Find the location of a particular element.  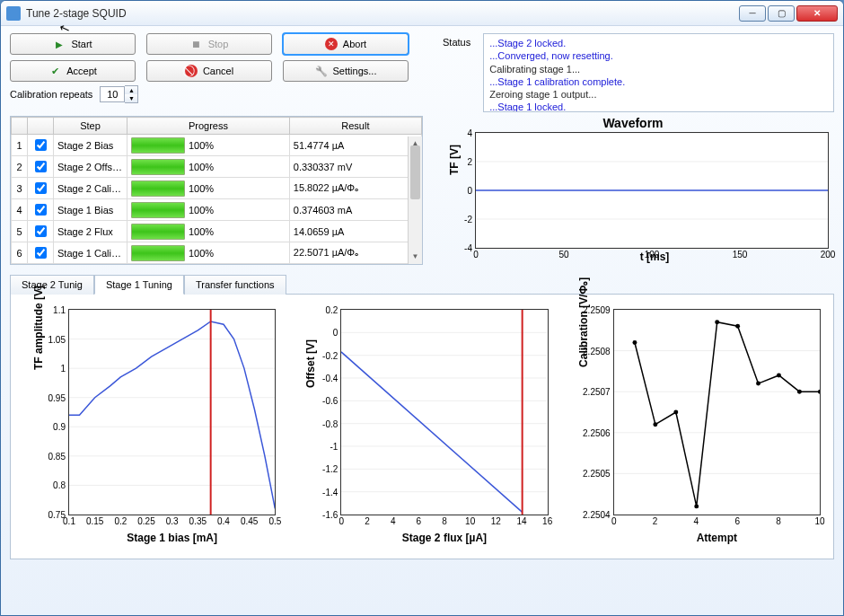

row-result: 0.330337 mV is located at coordinates (356, 167).